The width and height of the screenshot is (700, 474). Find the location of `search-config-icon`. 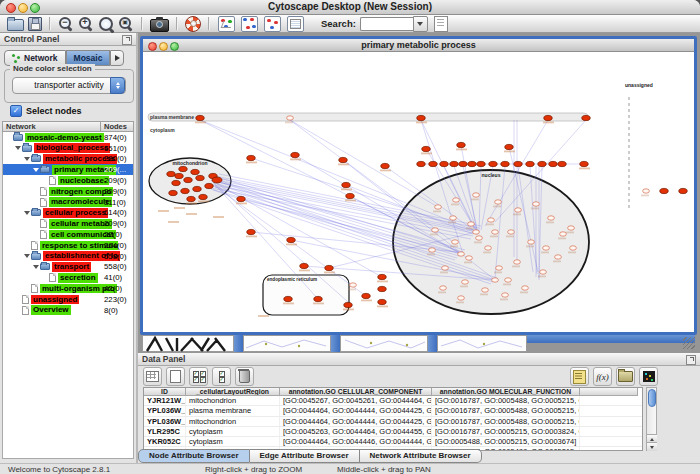

search-config-icon is located at coordinates (441, 24).